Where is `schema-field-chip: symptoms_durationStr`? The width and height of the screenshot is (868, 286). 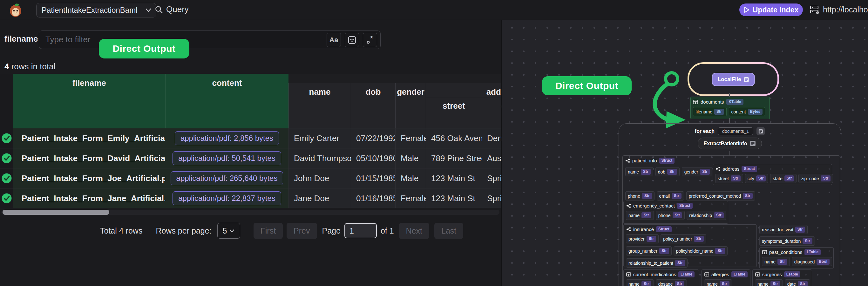
schema-field-chip: symptoms_durationStr is located at coordinates (787, 241).